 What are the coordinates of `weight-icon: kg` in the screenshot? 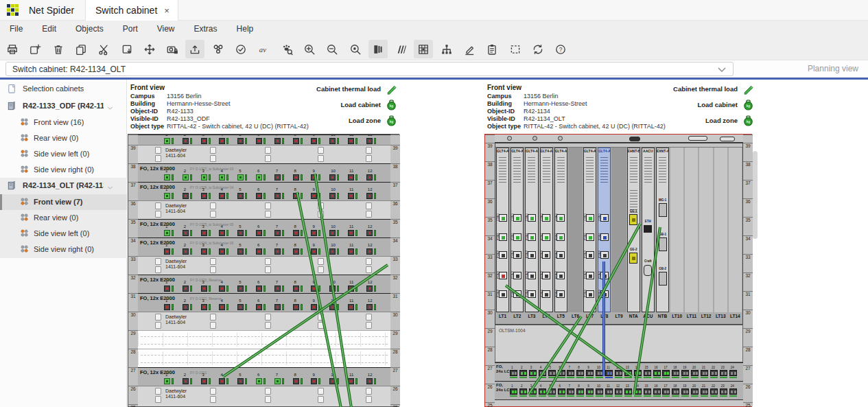 It's located at (391, 122).